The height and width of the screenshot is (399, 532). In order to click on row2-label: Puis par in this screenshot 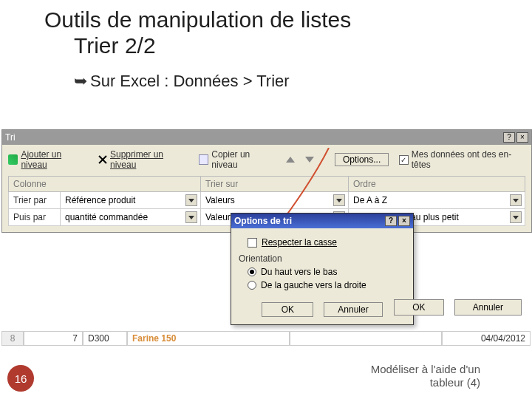, I will do `click(34, 217)`.